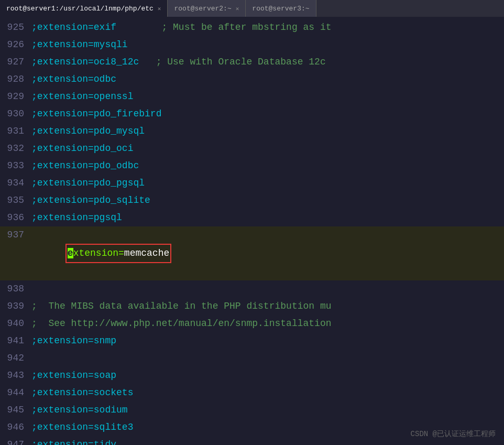 Image resolution: width=504 pixels, height=445 pixels. Describe the element at coordinates (268, 393) in the screenshot. I see `line-content-944: ;extension=sockets` at that location.